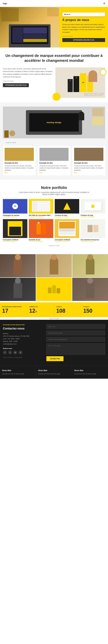 The height and width of the screenshot is (644, 108). Describe the element at coordinates (28, 73) in the screenshot. I see `mockup-description: Lorem ipsum dolor sit amet, consectetur …` at that location.